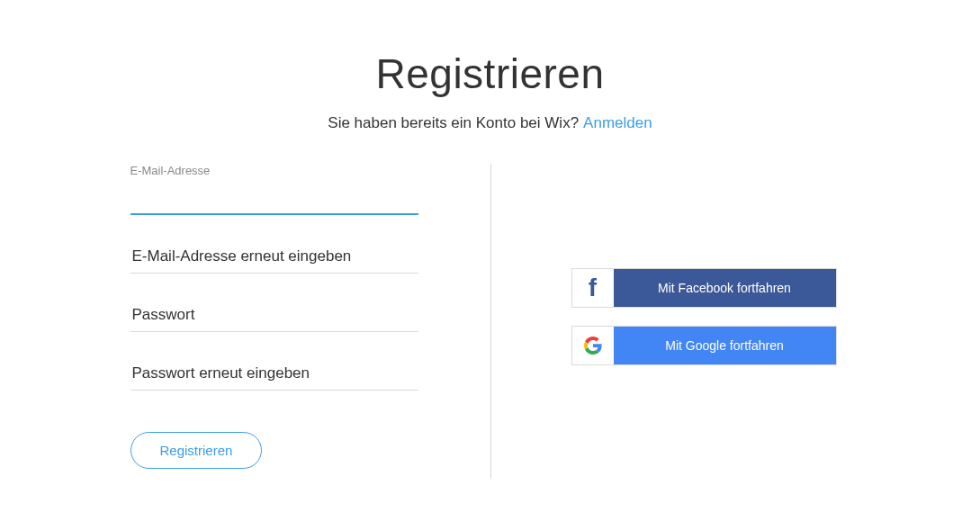  What do you see at coordinates (491, 321) in the screenshot?
I see `column-divider` at bounding box center [491, 321].